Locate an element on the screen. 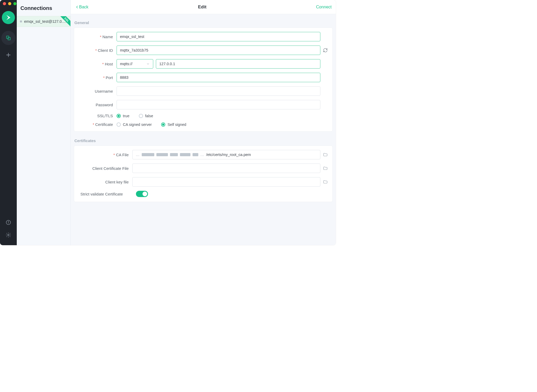 The image size is (537, 392). app-rail is located at coordinates (8, 122).